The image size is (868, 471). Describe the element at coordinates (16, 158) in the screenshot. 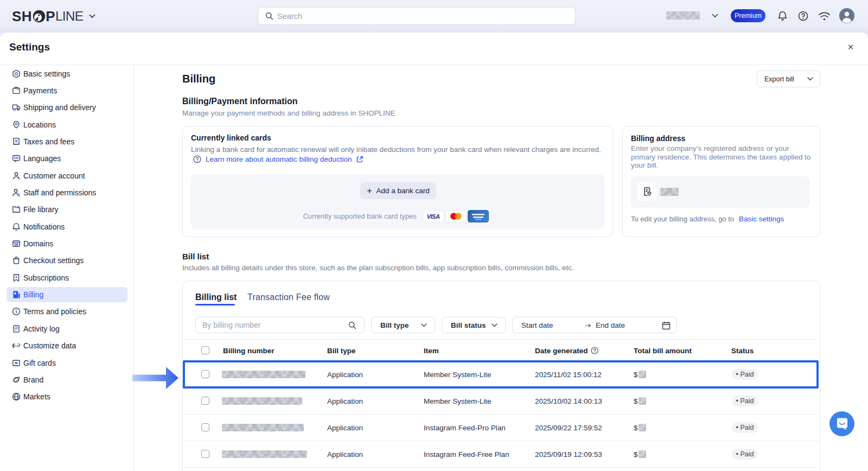

I see `svg-text: EN` at that location.